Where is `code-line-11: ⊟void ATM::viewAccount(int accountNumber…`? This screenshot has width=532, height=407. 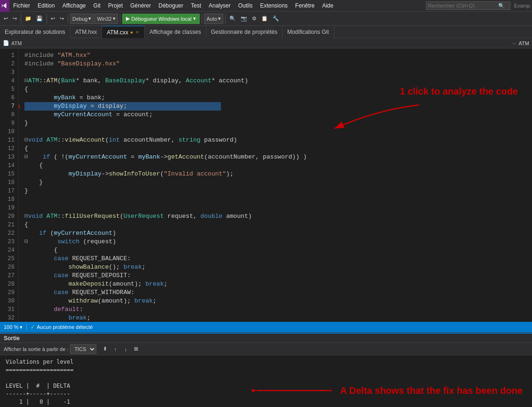
code-line-11: ⊟void ATM::viewAccount(int accountNumber… is located at coordinates (278, 140).